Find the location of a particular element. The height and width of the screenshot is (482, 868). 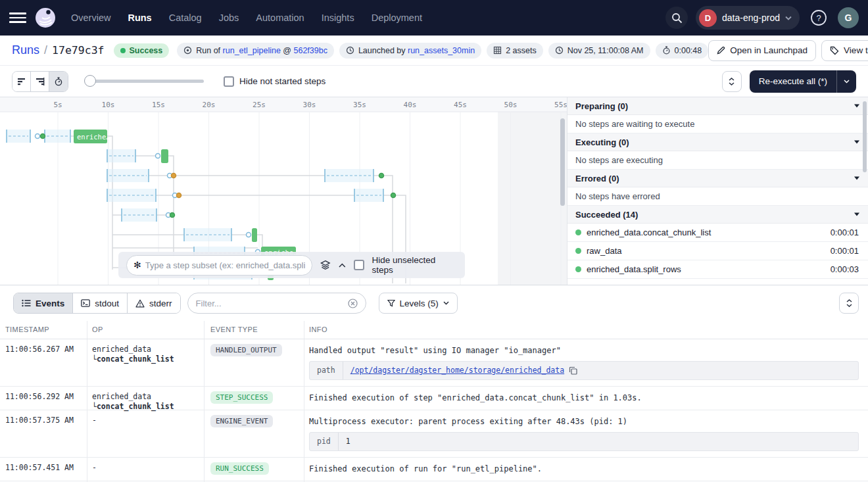

event-timestamp: 11:00:56.267 AM is located at coordinates (39, 349).